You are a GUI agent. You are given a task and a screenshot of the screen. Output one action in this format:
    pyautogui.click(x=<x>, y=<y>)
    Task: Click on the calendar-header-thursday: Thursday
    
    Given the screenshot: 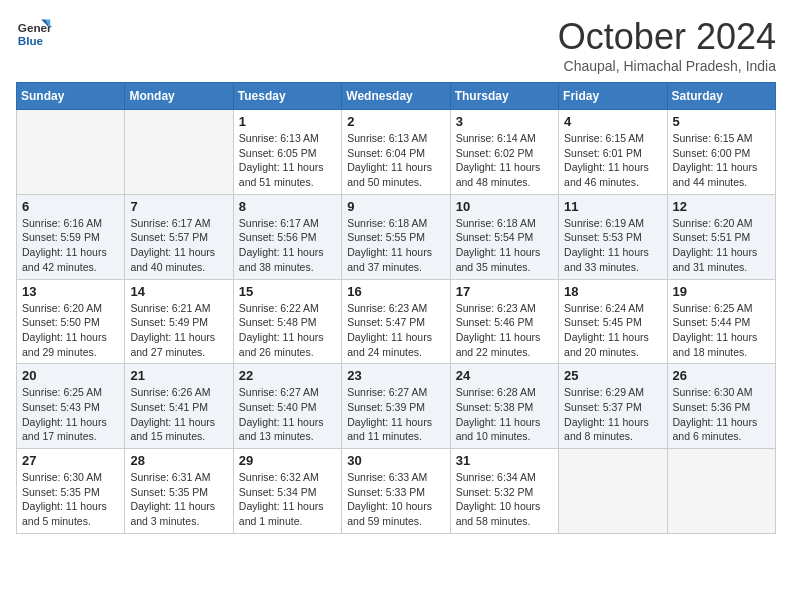 What is the action you would take?
    pyautogui.click(x=504, y=96)
    